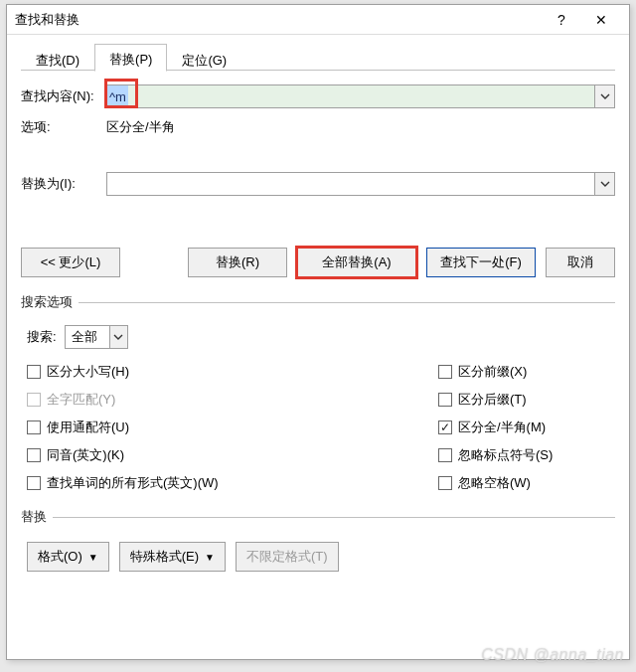 The width and height of the screenshot is (636, 672). I want to click on replace-input, so click(351, 184).